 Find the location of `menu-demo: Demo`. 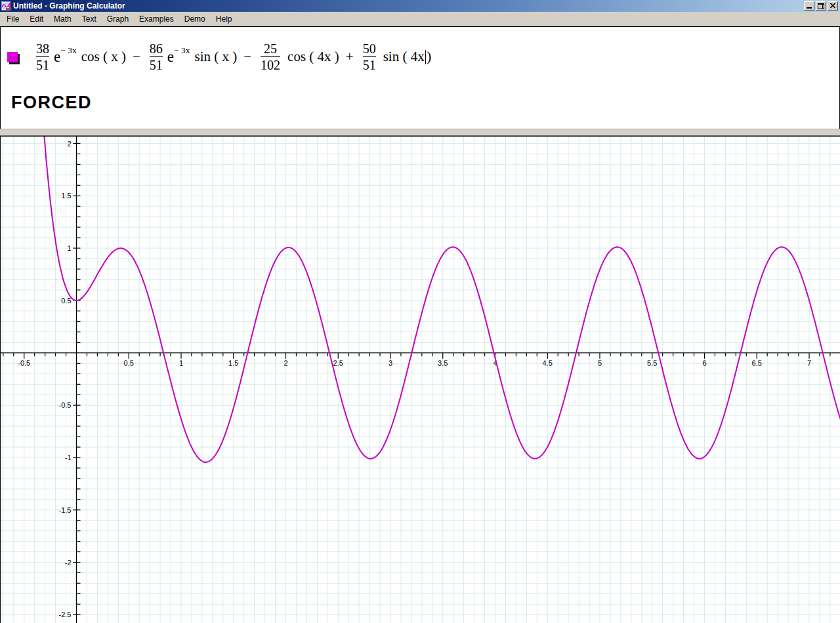

menu-demo: Demo is located at coordinates (195, 19).